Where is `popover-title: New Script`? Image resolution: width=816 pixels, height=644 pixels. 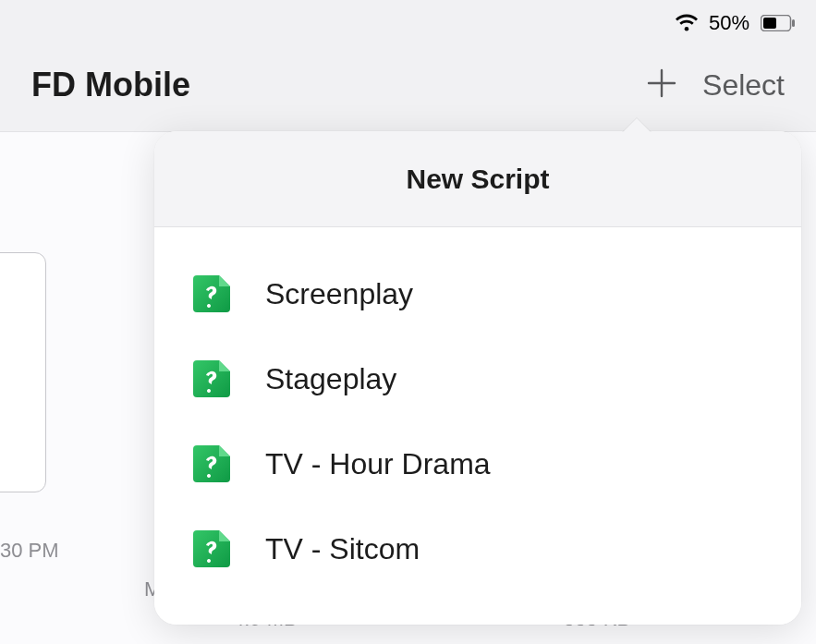 popover-title: New Script is located at coordinates (477, 179).